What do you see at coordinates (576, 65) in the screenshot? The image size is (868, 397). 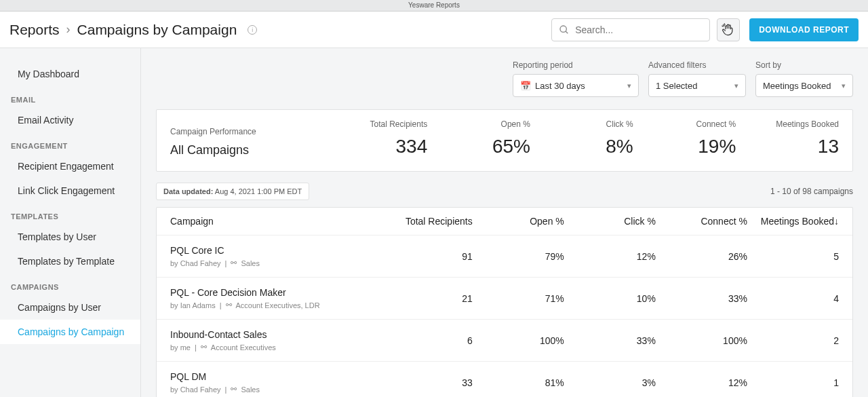 I see `filter-period-label: Reporting period` at bounding box center [576, 65].